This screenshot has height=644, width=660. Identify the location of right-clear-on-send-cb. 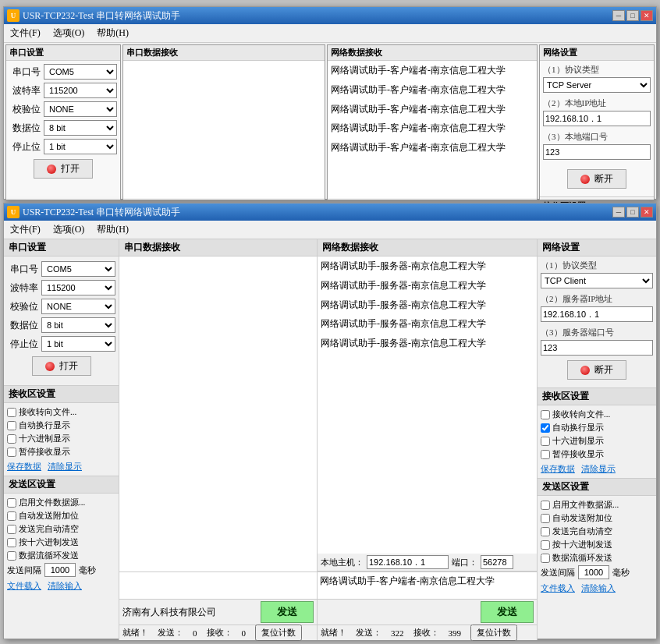
(545, 532).